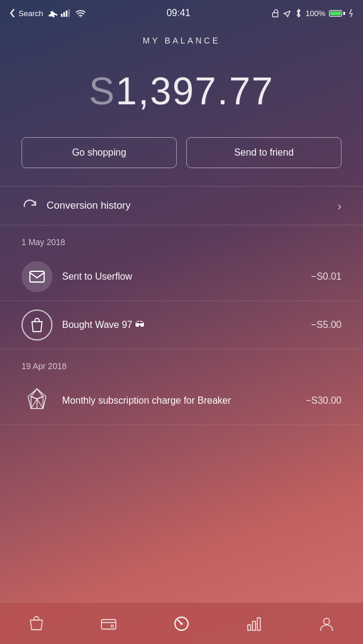 This screenshot has height=644, width=363. What do you see at coordinates (109, 624) in the screenshot?
I see `wallet-nav-icon` at bounding box center [109, 624].